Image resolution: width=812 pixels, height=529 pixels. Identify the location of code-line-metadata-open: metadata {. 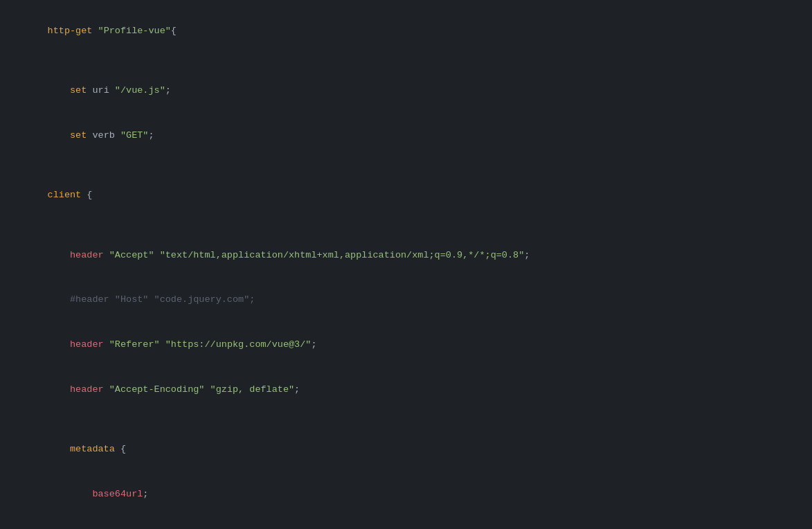
(406, 450).